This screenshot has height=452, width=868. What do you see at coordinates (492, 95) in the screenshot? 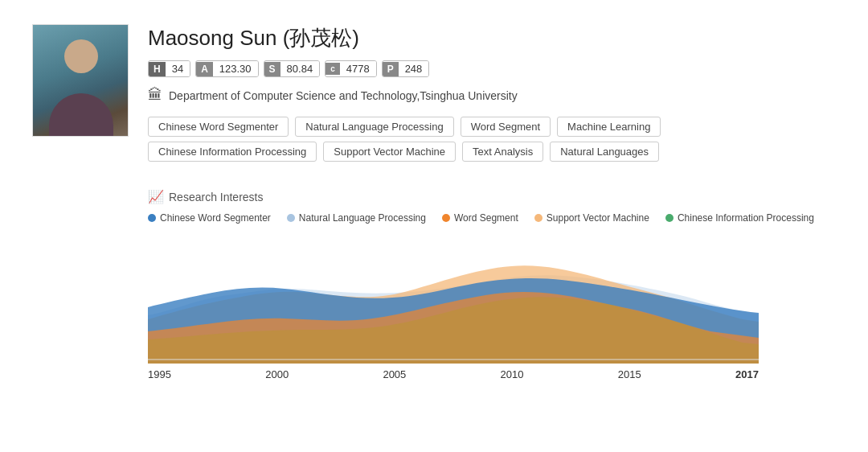
I see `institution-row: 🏛 Department of Computer Science and Tec…` at bounding box center [492, 95].